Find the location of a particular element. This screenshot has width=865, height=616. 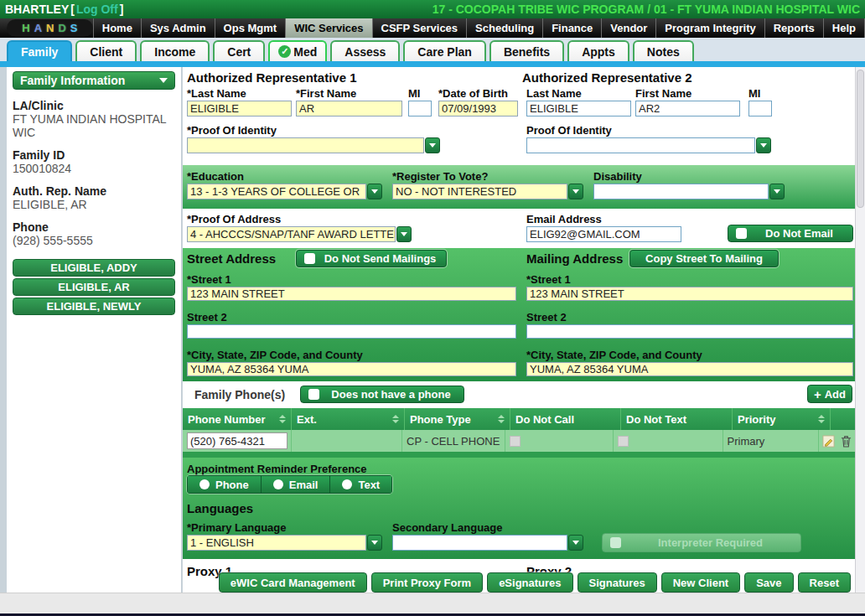

vertical-scrollbar is located at coordinates (860, 330).